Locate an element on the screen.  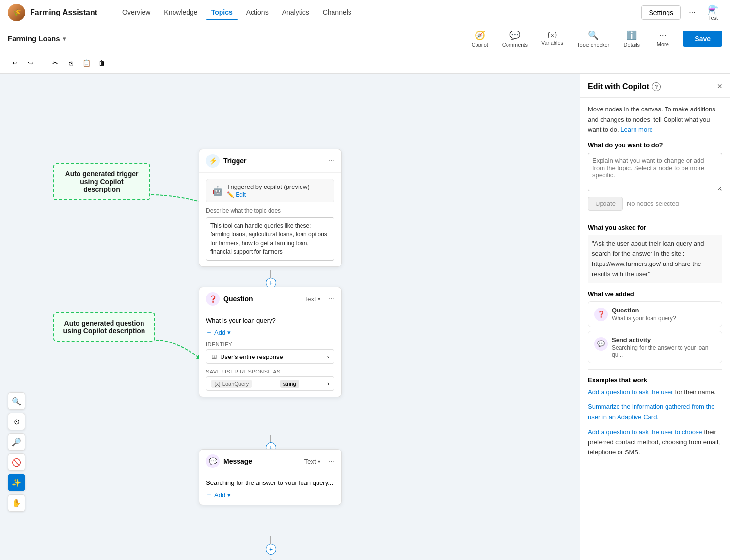
what-do-label: What do you want to do? is located at coordinates (655, 145).